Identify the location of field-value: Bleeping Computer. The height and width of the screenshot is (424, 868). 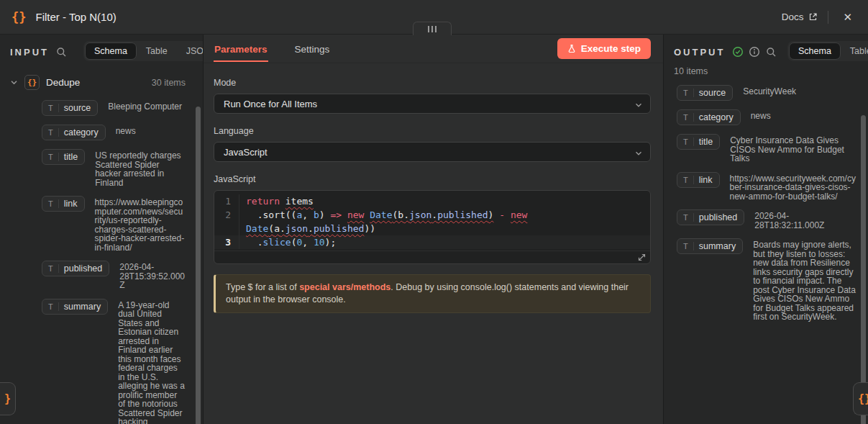
(142, 106).